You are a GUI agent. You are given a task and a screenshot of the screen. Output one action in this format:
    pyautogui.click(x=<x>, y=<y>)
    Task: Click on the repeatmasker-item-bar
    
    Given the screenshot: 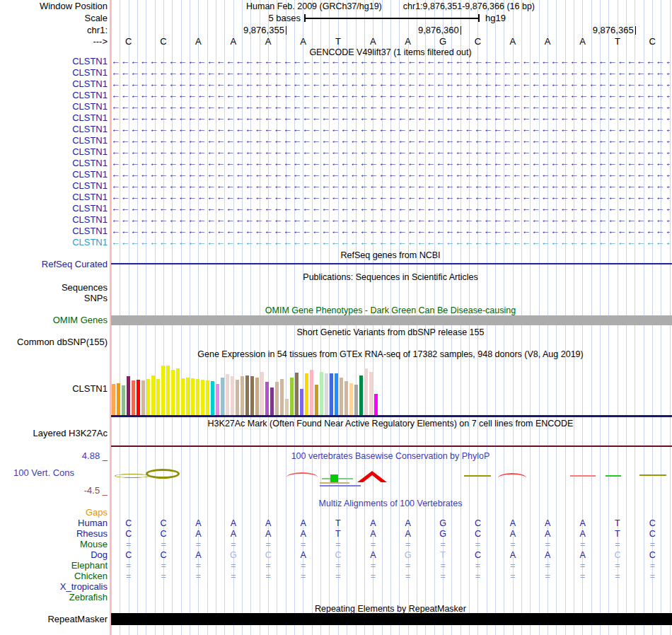 What is the action you would take?
    pyautogui.click(x=392, y=619)
    